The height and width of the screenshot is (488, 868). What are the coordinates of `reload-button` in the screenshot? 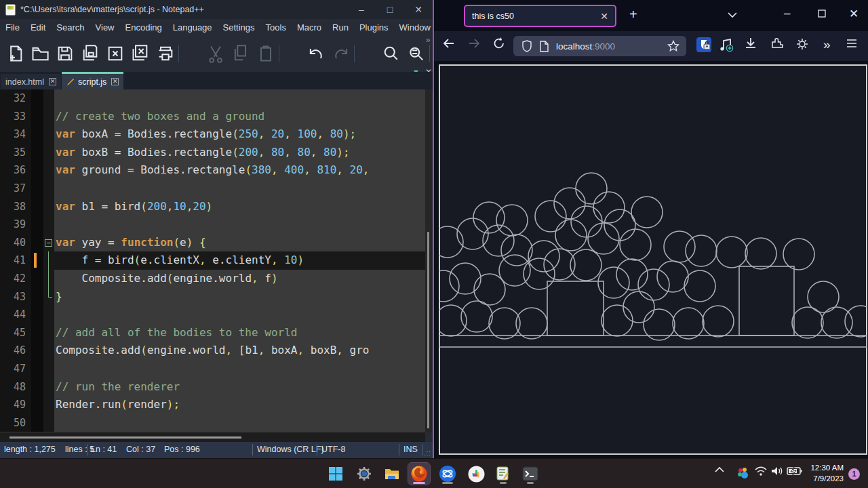 It's located at (502, 46).